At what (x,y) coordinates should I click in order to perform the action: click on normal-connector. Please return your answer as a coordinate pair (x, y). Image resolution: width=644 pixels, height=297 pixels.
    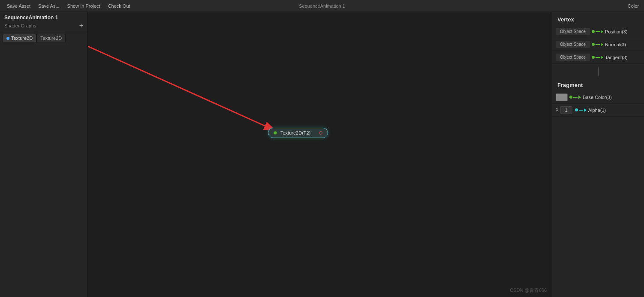
    Looking at the image, I should click on (598, 45).